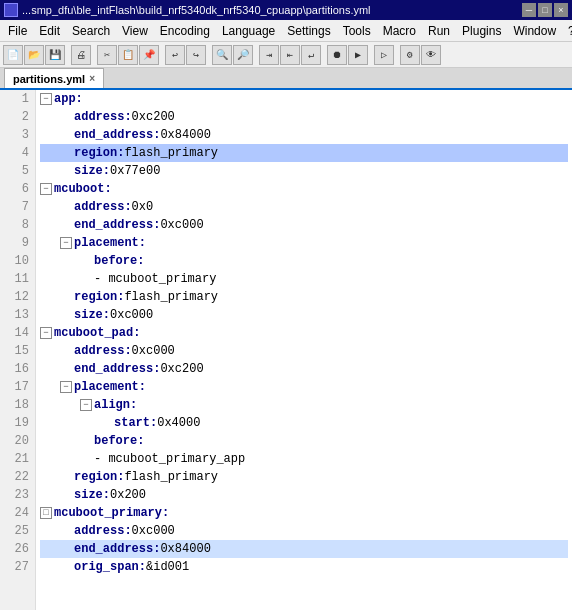 The height and width of the screenshot is (610, 572). I want to click on collapse-icon: □, so click(46, 513).